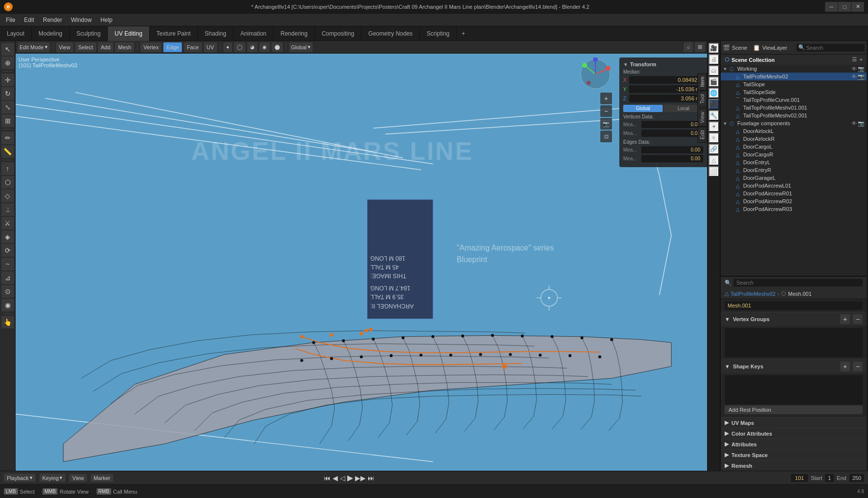 The image size is (868, 498). Describe the element at coordinates (794, 466) in the screenshot. I see `remesh-header: ▶ Remesh` at that location.